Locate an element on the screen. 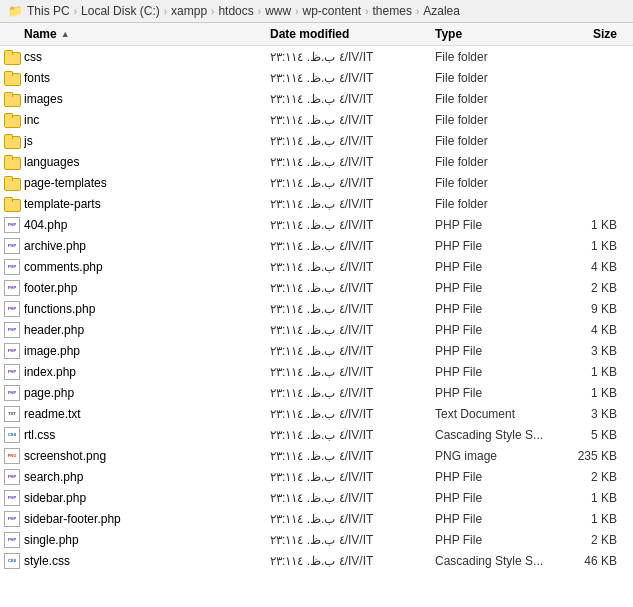 The height and width of the screenshot is (607, 633). sep-7: › is located at coordinates (418, 12).